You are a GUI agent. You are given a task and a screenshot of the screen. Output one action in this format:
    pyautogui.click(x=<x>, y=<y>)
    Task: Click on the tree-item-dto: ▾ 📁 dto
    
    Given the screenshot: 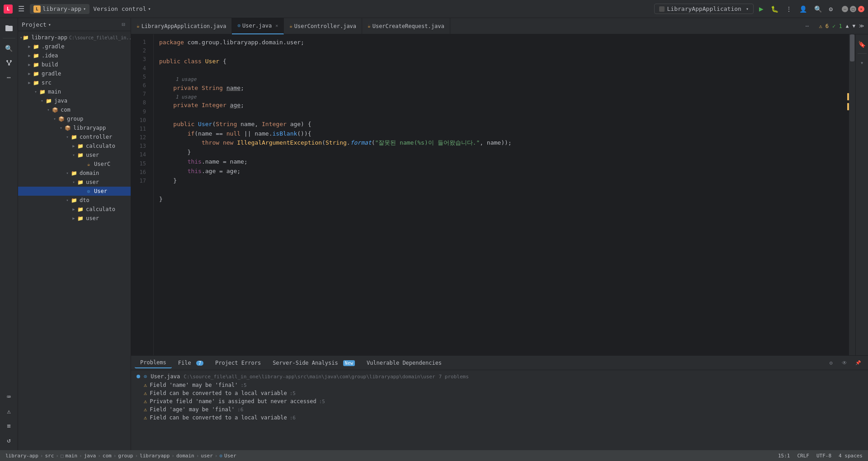 What is the action you would take?
    pyautogui.click(x=74, y=200)
    